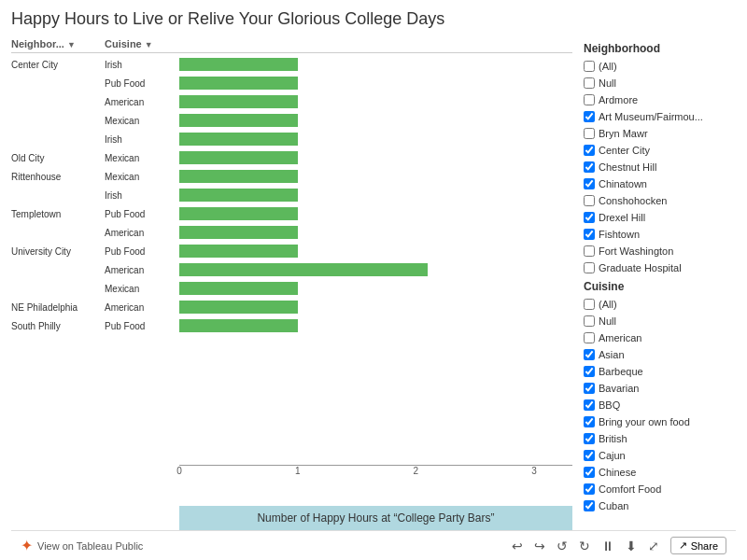  What do you see at coordinates (659, 405) in the screenshot?
I see `cuisine-item: BBQ` at bounding box center [659, 405].